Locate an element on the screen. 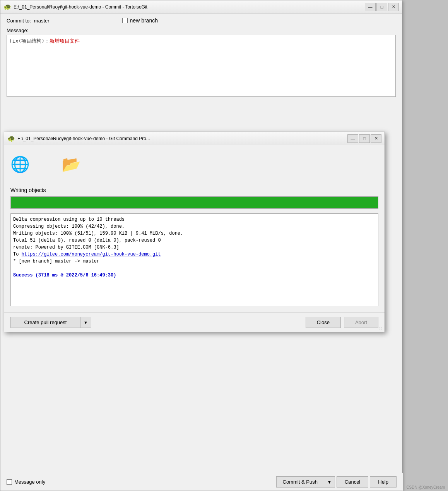 The height and width of the screenshot is (491, 448). maximize-button: □ is located at coordinates (382, 7).